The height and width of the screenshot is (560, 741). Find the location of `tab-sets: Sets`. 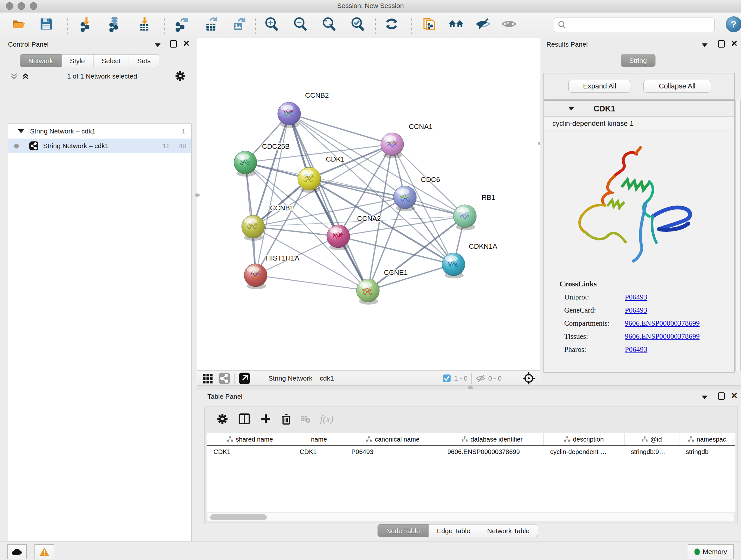

tab-sets: Sets is located at coordinates (144, 61).